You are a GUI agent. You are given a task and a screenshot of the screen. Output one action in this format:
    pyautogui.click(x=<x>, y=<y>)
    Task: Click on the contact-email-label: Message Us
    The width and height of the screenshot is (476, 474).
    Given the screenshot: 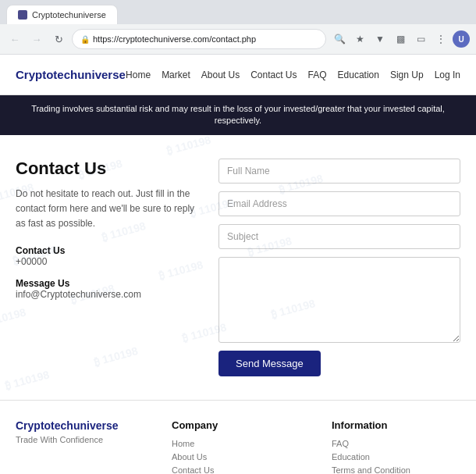 What is the action you would take?
    pyautogui.click(x=109, y=283)
    